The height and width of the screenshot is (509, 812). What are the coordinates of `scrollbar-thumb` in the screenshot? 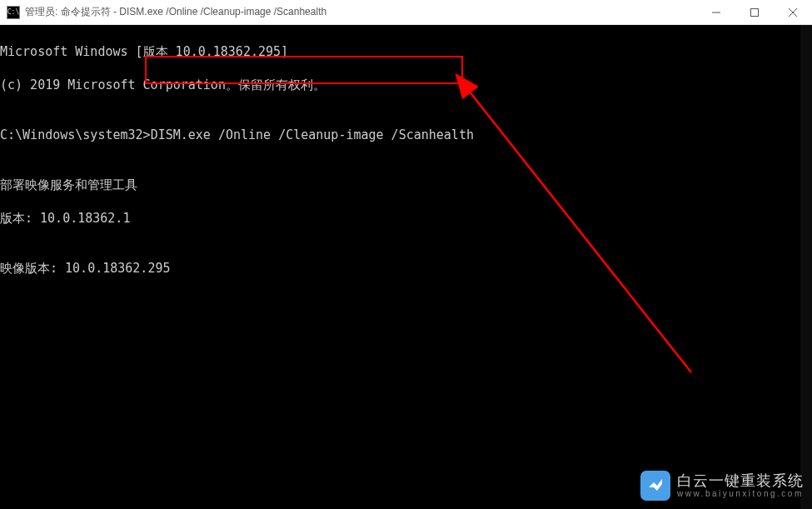 It's located at (806, 267).